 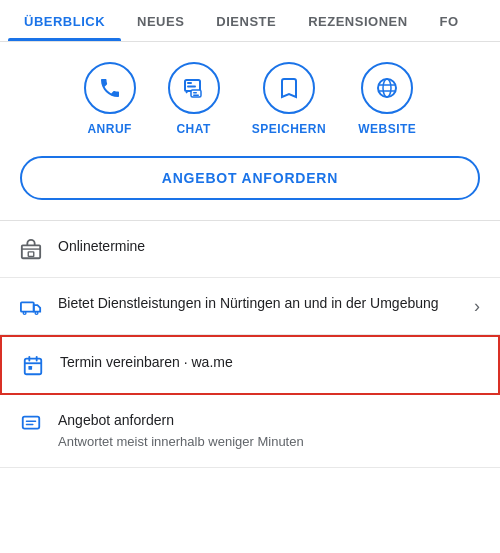 I want to click on onlinetermine-title: Onlinetermine, so click(x=269, y=247).